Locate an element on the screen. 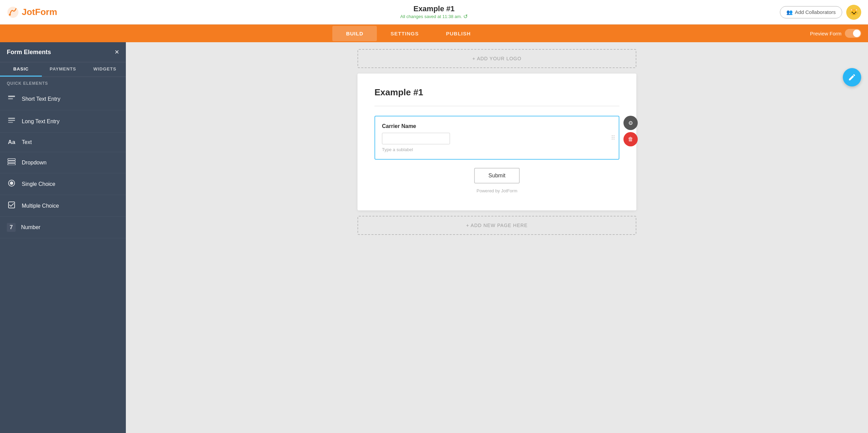  sidebar-item-label: Number is located at coordinates (31, 227).